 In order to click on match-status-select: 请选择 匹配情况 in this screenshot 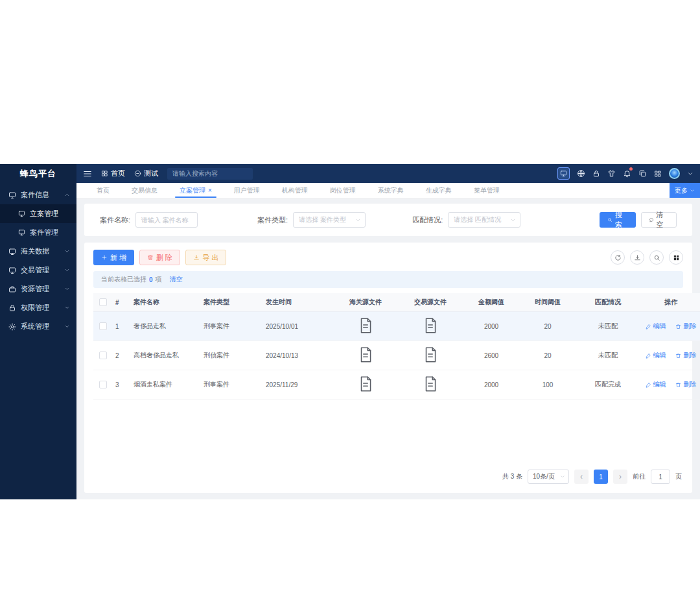, I will do `click(484, 220)`.